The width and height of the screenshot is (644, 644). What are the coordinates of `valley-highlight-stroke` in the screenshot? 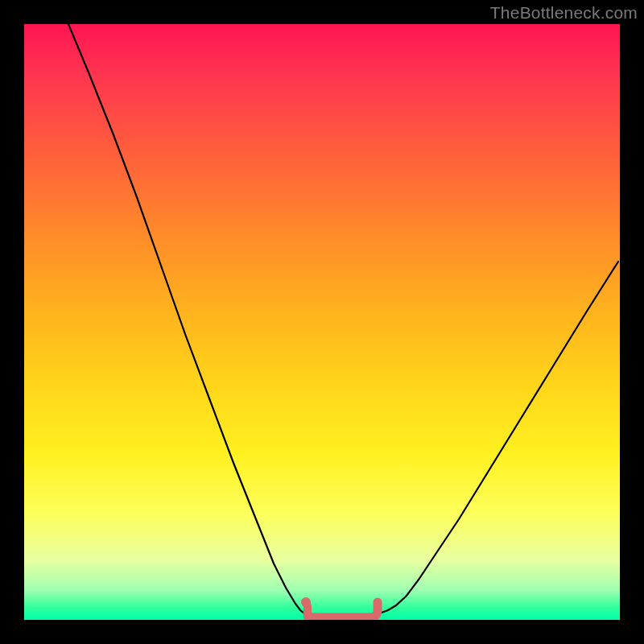 It's located at (343, 610).